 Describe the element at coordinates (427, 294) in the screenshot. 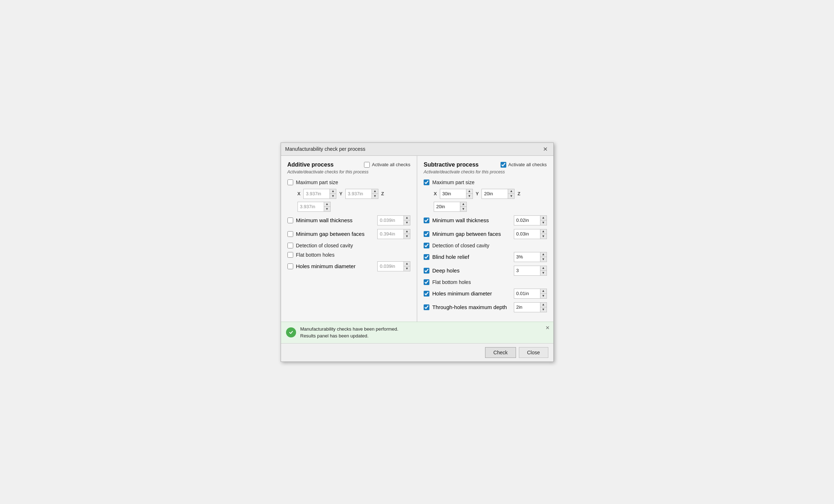

I see `subtractive-holes-min-checkbox` at that location.